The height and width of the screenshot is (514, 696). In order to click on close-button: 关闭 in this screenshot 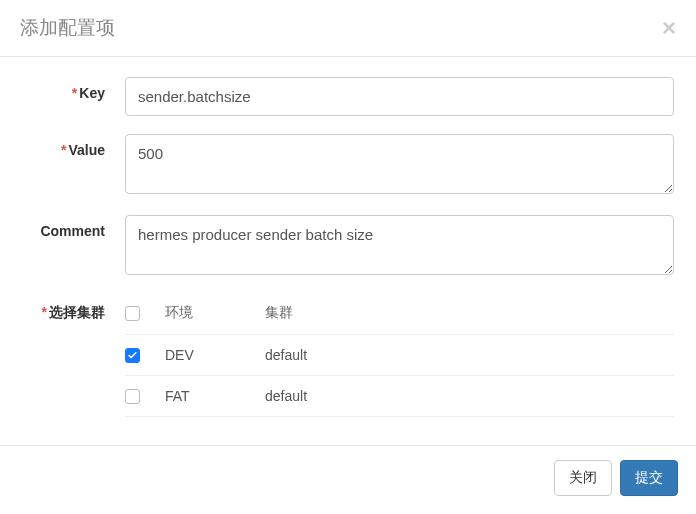, I will do `click(583, 478)`.